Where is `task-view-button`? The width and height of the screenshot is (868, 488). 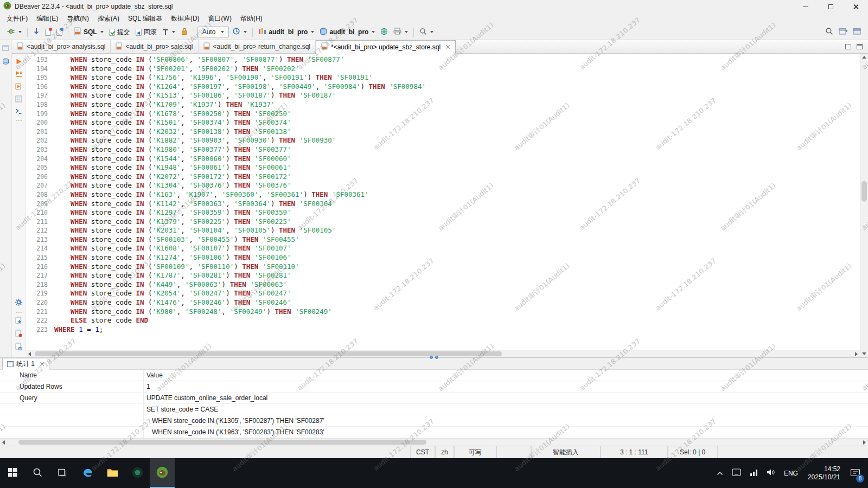
task-view-button is located at coordinates (62, 473).